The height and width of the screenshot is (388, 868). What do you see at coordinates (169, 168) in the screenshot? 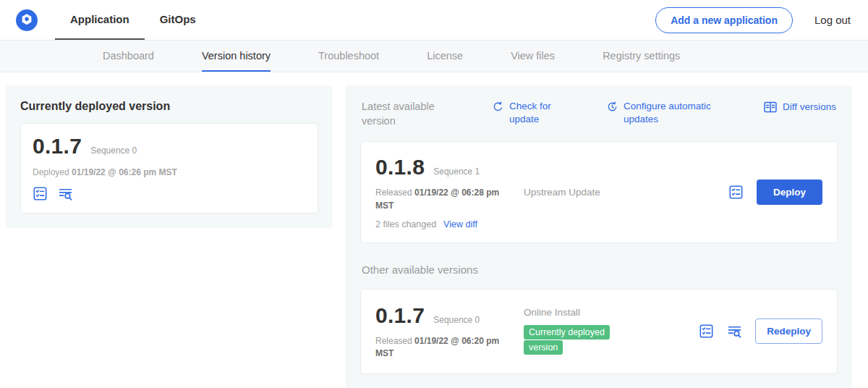
I see `deployed-version-card: 0.1.7 Sequence 0 Deployed 01/19/22 @ 06:…` at bounding box center [169, 168].